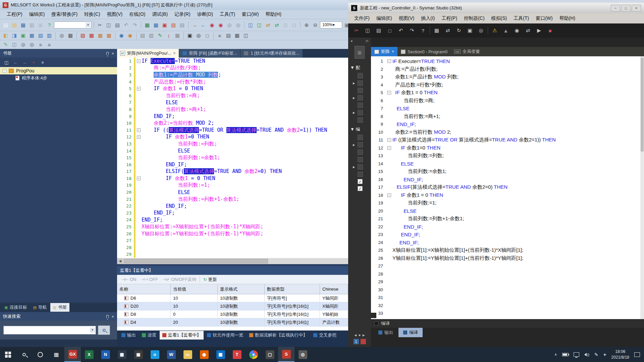 Image resolution: width=644 pixels, height=362 pixels. What do you see at coordinates (268, 25) in the screenshot?
I see `jump-icon: ⇄` at bounding box center [268, 25].